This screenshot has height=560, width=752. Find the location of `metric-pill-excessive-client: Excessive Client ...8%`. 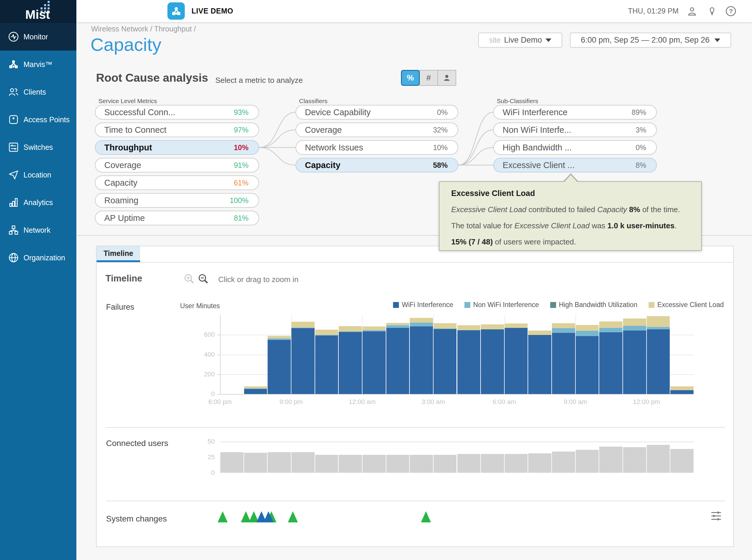

metric-pill-excessive-client: Excessive Client ...8% is located at coordinates (575, 165).